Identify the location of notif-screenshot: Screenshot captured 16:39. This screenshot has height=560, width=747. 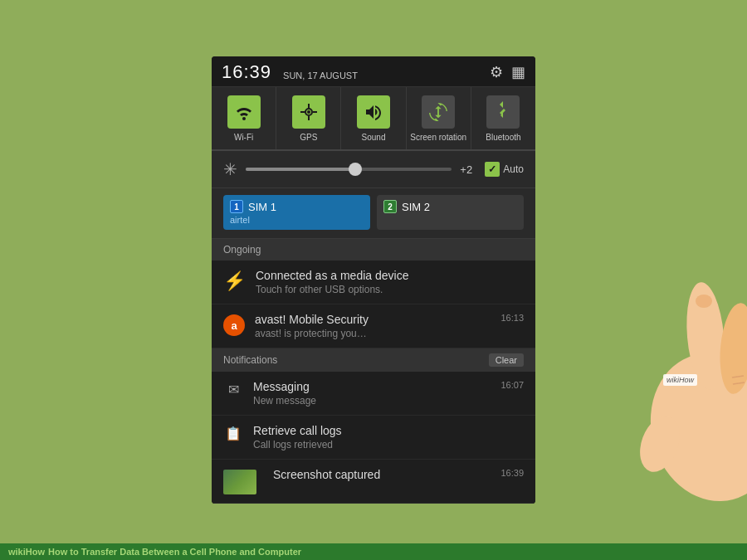
(374, 481).